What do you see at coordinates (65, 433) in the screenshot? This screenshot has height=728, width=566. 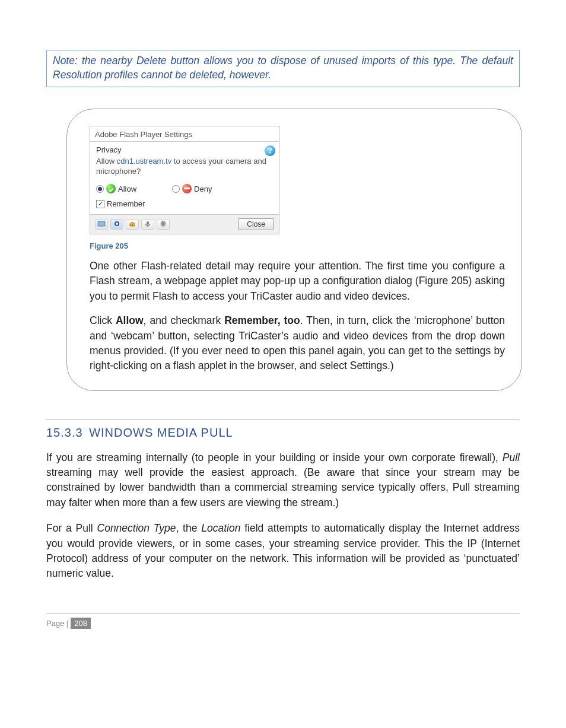 I see `section-number: 15.3.3` at bounding box center [65, 433].